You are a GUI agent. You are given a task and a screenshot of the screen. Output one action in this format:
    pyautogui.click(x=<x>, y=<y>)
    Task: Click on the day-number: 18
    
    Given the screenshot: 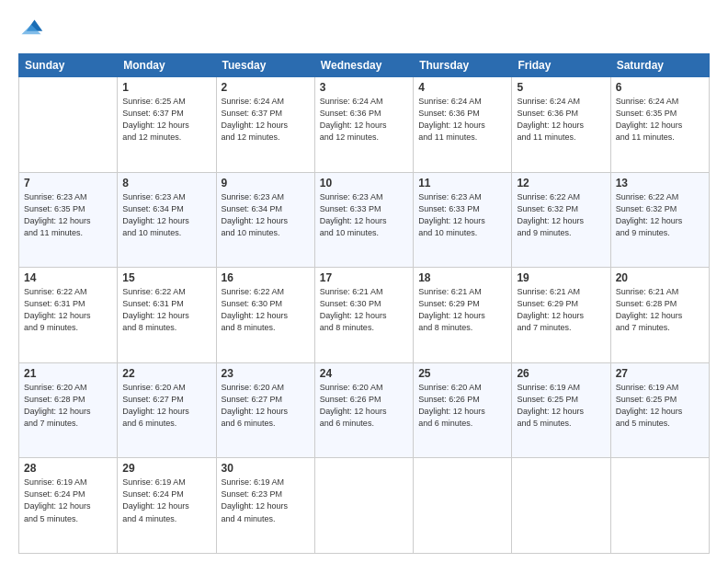 What is the action you would take?
    pyautogui.click(x=462, y=278)
    